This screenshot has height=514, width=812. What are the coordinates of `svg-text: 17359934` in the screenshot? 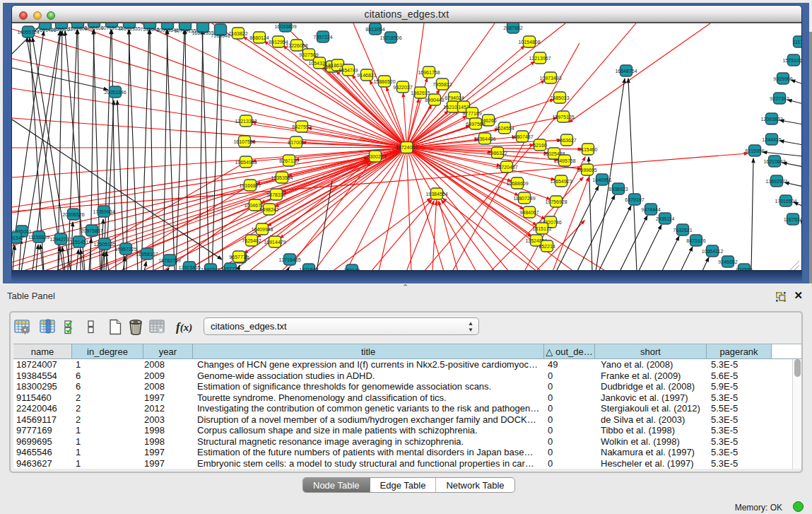 It's located at (103, 212).